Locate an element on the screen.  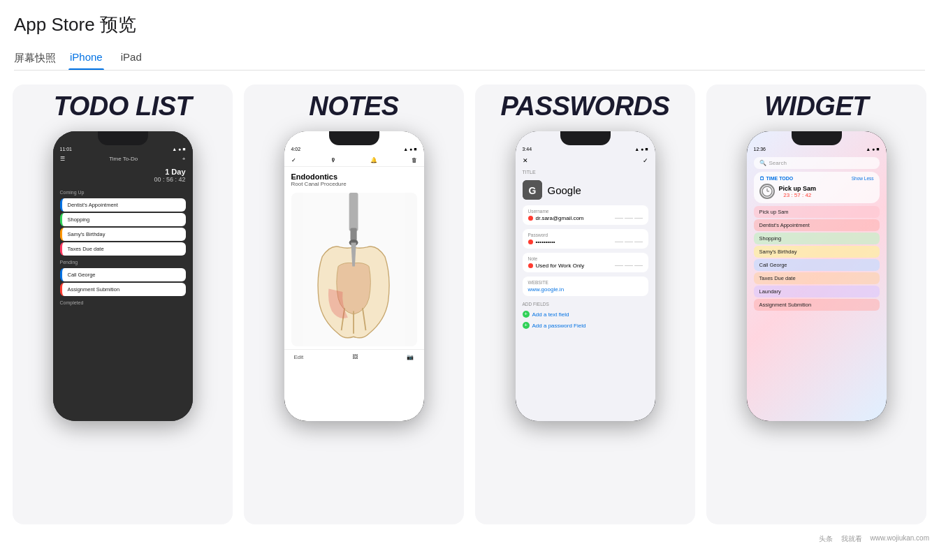
pass-note-group: Note Used for Work Only is located at coordinates (585, 263).